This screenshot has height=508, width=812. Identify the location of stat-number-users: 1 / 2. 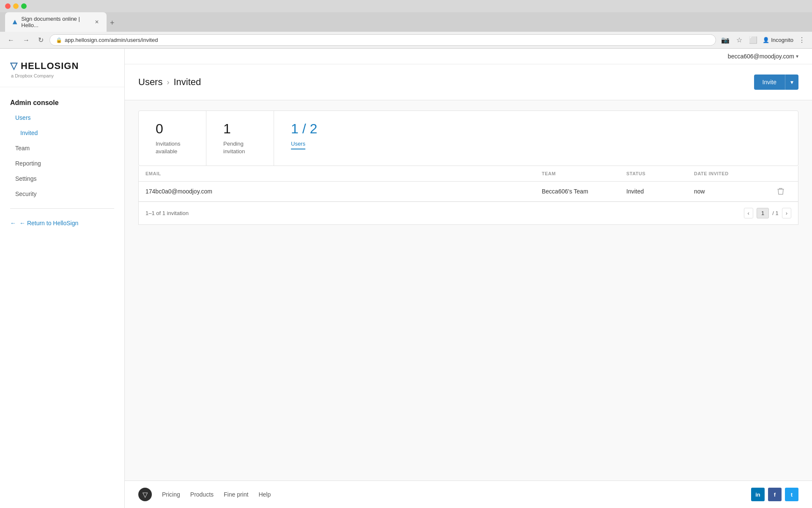
(308, 129).